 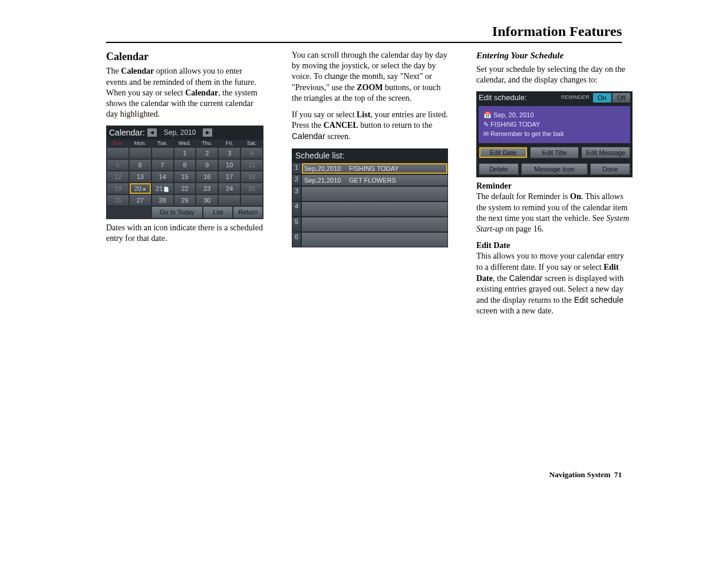 What do you see at coordinates (297, 194) in the screenshot?
I see `list-row-number: 3` at bounding box center [297, 194].